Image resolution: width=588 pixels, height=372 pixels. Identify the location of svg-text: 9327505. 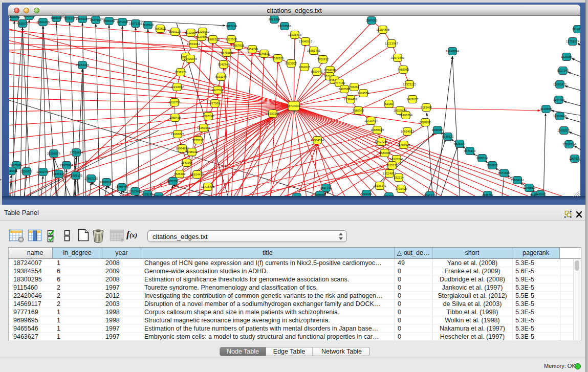
(231, 39).